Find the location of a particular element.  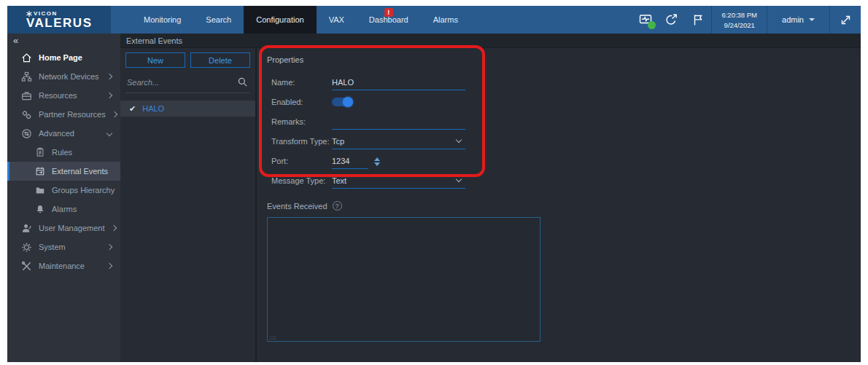

remarks-row: Remarks: is located at coordinates (564, 119).